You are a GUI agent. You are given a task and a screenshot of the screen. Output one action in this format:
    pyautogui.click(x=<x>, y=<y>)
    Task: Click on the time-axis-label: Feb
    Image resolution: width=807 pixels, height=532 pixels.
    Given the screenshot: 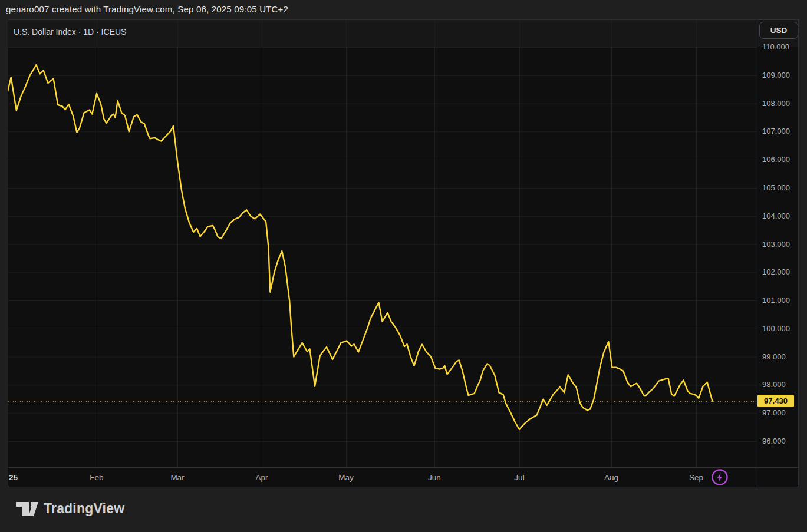 What is the action you would take?
    pyautogui.click(x=97, y=477)
    